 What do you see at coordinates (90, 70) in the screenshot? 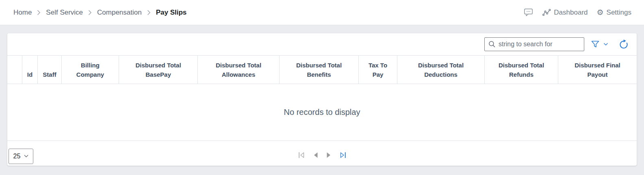
I see `column-header-billing-company: Billing Company` at bounding box center [90, 70].